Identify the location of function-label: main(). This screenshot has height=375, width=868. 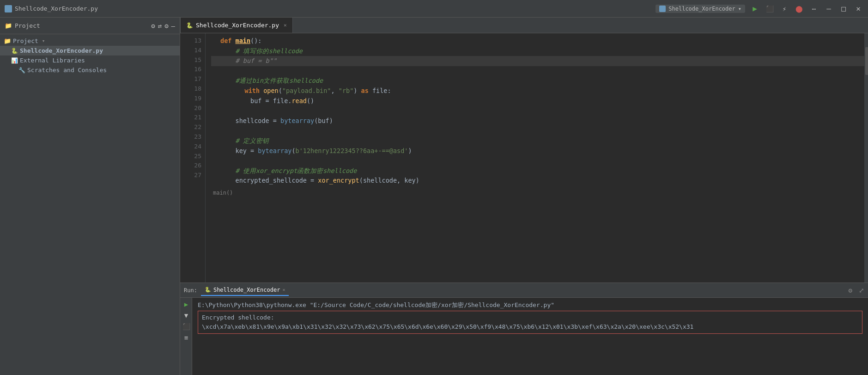
(538, 193).